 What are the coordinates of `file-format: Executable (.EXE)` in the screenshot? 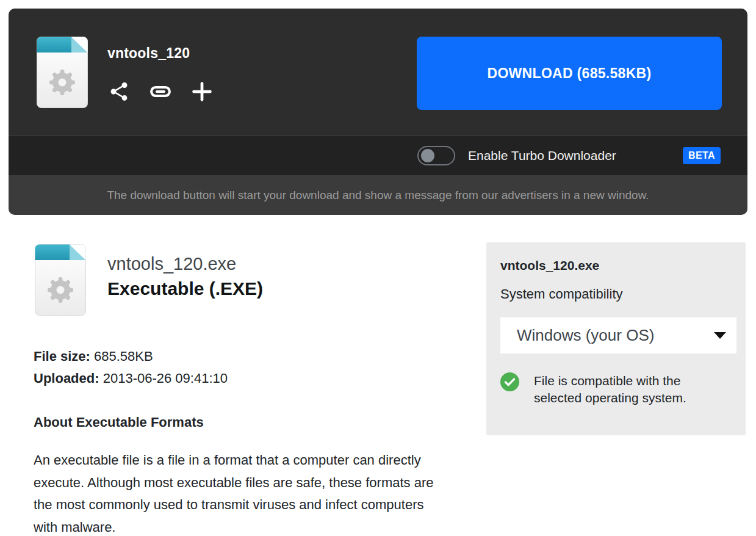 It's located at (185, 289).